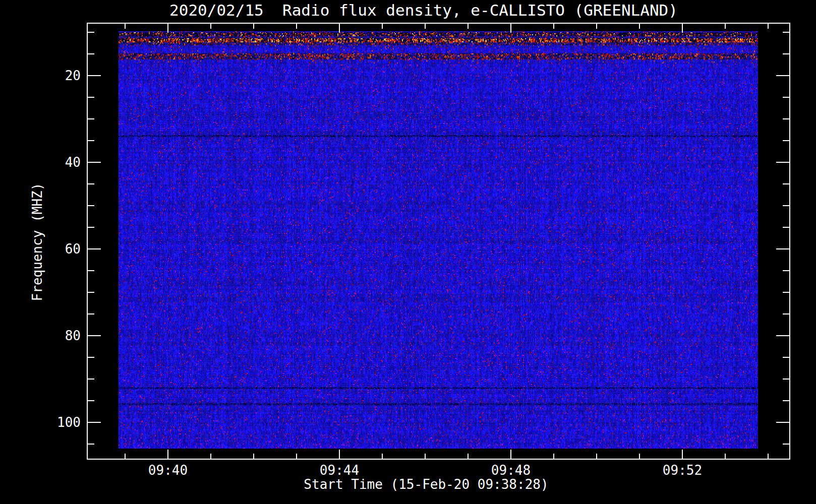 The height and width of the screenshot is (504, 816). What do you see at coordinates (424, 10) in the screenshot?
I see `chart-title: 2020/02/15 Radio flux density, e-CALLIST…` at bounding box center [424, 10].